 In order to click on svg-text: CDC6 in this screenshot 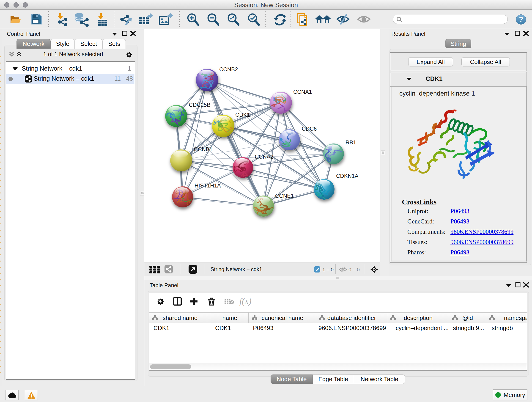, I will do `click(309, 129)`.